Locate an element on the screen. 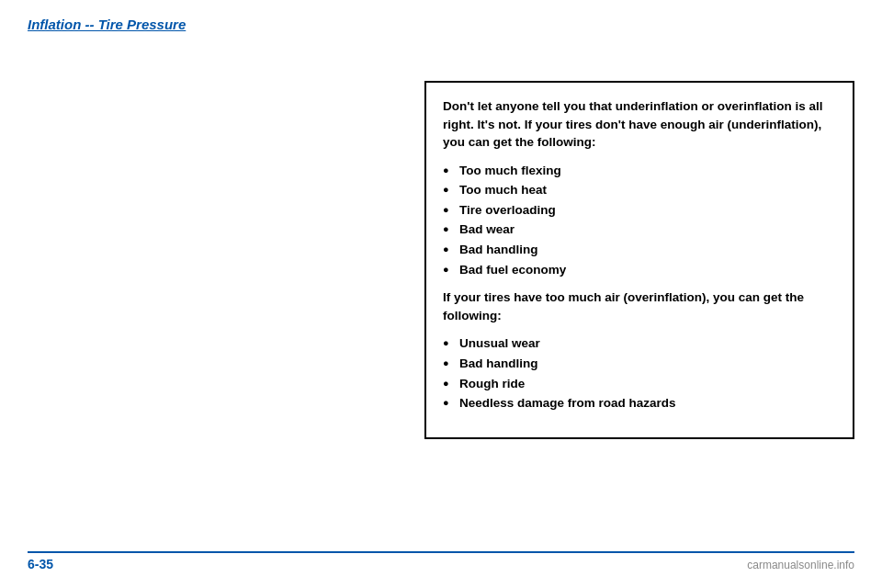 This screenshot has width=882, height=588. watermark: carmanualsonline.info is located at coordinates (801, 565).